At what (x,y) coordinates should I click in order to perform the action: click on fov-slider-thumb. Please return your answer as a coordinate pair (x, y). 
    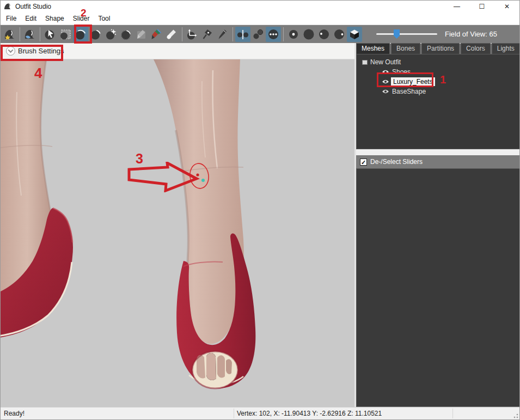
    Looking at the image, I should click on (396, 34).